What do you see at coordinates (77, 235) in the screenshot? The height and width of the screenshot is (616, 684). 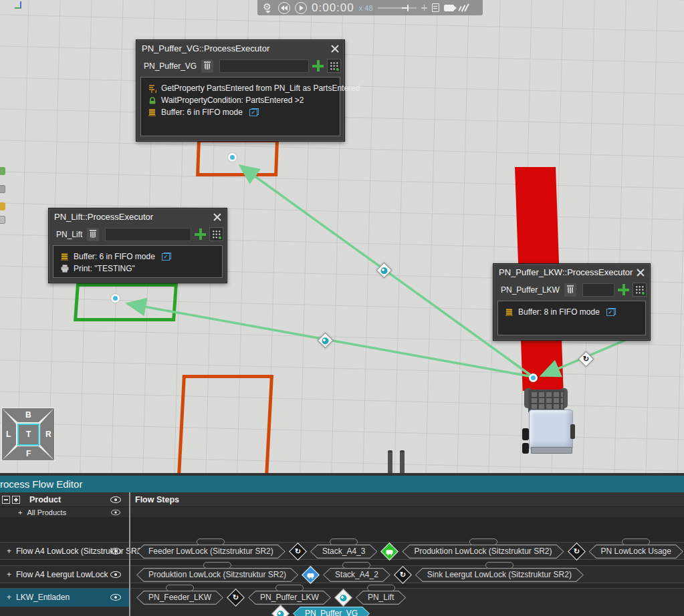 I see `tab-pn-lift: PN_Lift` at bounding box center [77, 235].